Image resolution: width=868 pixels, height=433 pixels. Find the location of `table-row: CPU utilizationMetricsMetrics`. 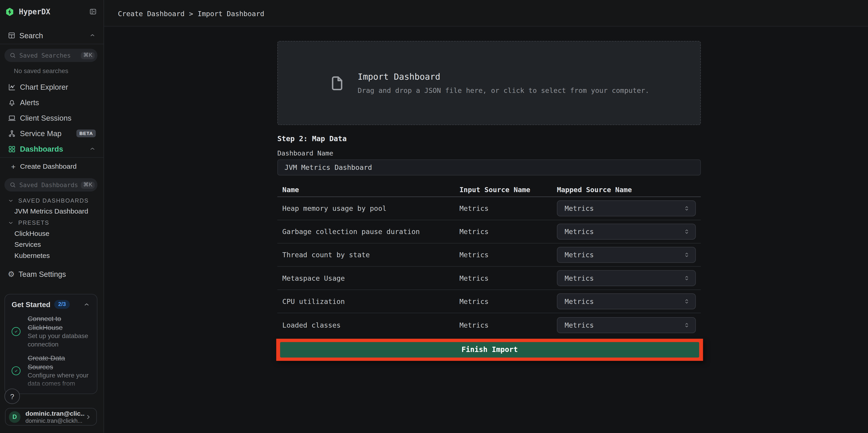

table-row: CPU utilizationMetricsMetrics is located at coordinates (489, 302).